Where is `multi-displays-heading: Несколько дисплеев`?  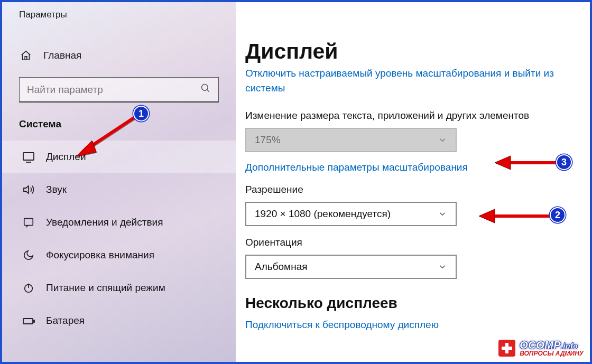 multi-displays-heading: Несколько дисплеев is located at coordinates (407, 303).